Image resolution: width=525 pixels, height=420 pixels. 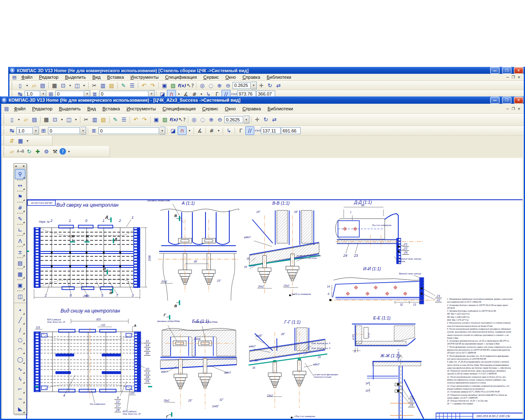 I want to click on tool-designations-psp: #, so click(x=20, y=208).